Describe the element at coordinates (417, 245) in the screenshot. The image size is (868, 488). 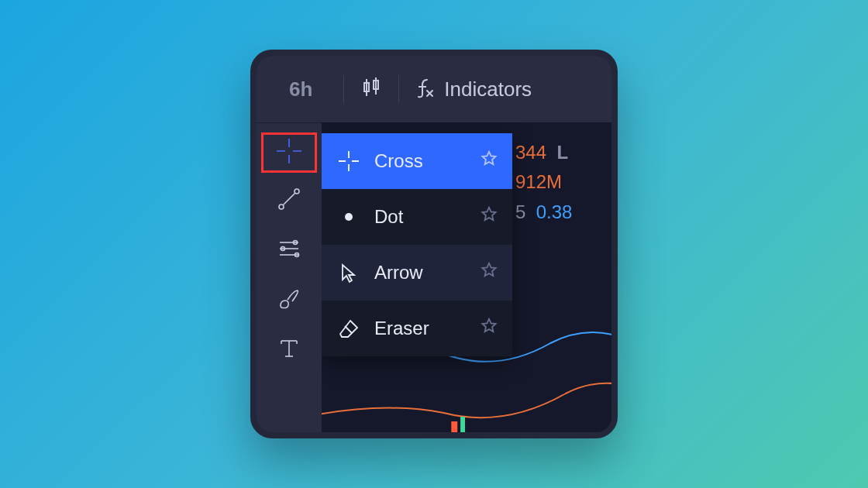
I see `cursor-type-menu: Cross Dot` at that location.